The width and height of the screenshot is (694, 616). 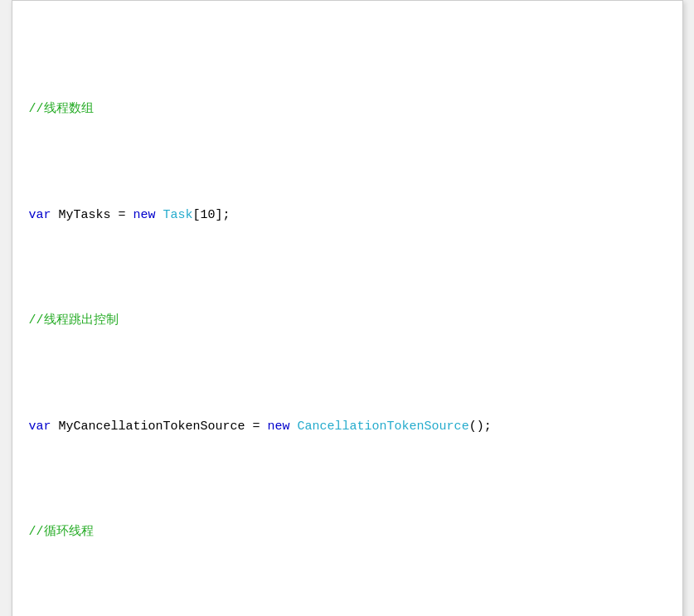 What do you see at coordinates (347, 427) in the screenshot?
I see `code-line-4: var MyCancellationTokenSource = new Canc…` at bounding box center [347, 427].